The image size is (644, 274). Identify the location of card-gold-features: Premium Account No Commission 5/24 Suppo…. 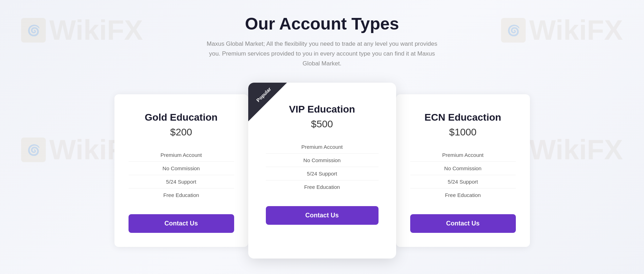
(181, 175).